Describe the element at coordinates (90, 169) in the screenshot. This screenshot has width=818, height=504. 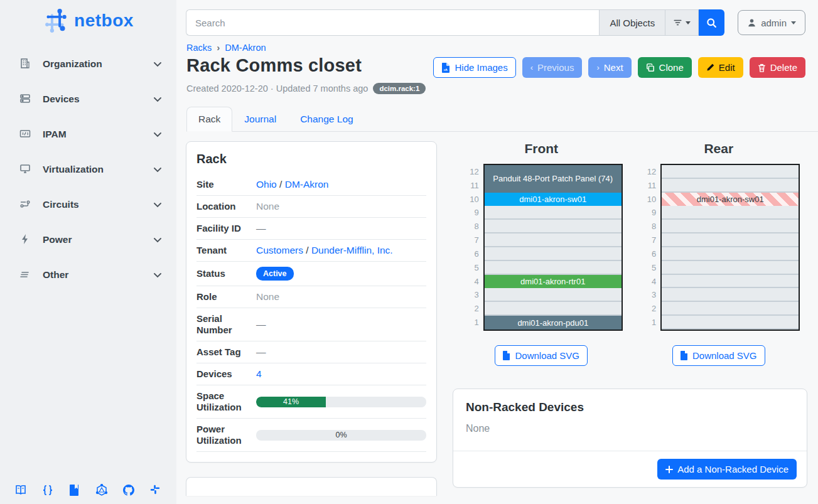
I see `sidebar-item-virtualization: Virtualization` at that location.